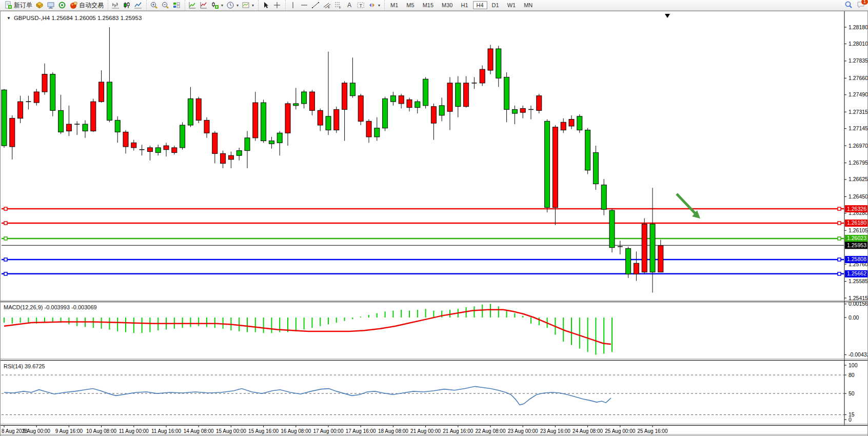 This screenshot has height=436, width=868. Describe the element at coordinates (165, 5) in the screenshot. I see `zoom-out-button` at that location.